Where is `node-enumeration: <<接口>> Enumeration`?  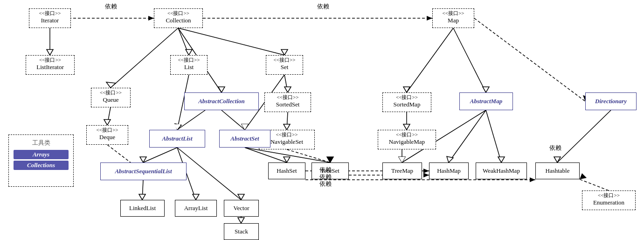
node-enumeration: <<接口>> Enumeration is located at coordinates (609, 200).